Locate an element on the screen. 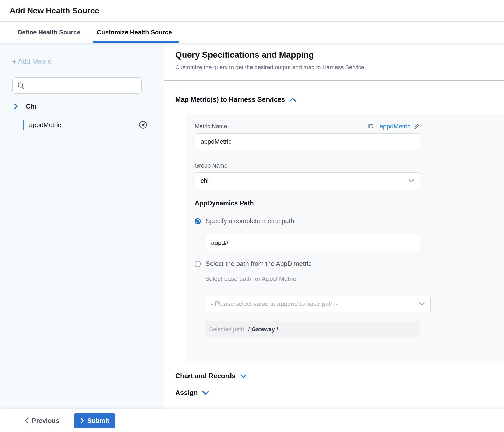 Image resolution: width=504 pixels, height=432 pixels. base-path-select: - Please select value to append to base … is located at coordinates (318, 304).